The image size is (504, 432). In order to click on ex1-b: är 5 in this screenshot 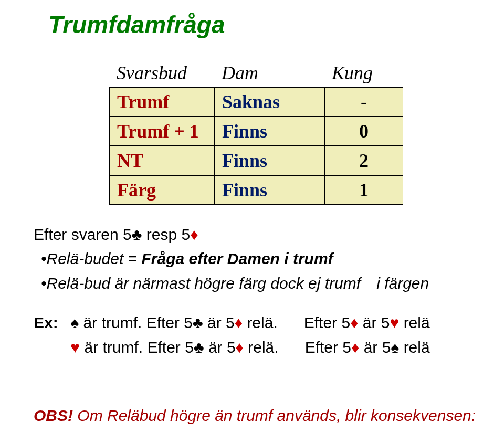, I will do `click(219, 322)`.